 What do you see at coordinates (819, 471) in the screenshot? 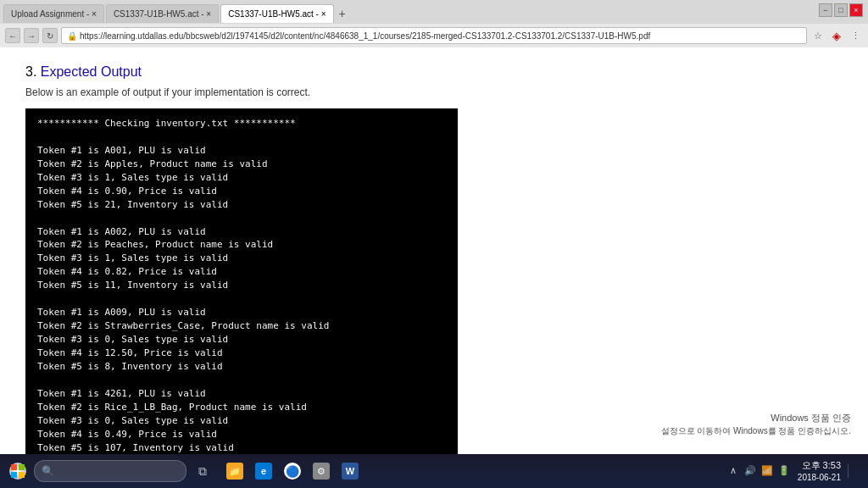
I see `taskbar-clock: 오후 3:53 2018-06-21` at bounding box center [819, 471].